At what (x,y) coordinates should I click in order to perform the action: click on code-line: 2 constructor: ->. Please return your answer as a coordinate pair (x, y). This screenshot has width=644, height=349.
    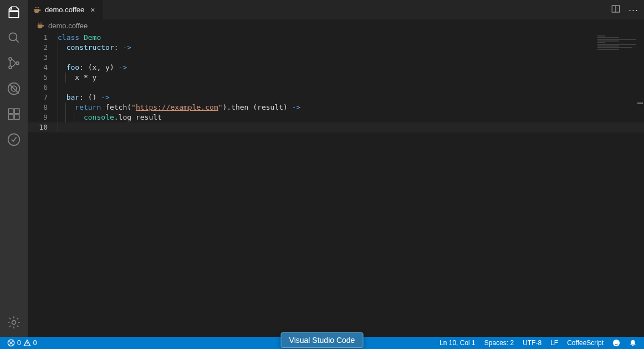
    Looking at the image, I should click on (336, 48).